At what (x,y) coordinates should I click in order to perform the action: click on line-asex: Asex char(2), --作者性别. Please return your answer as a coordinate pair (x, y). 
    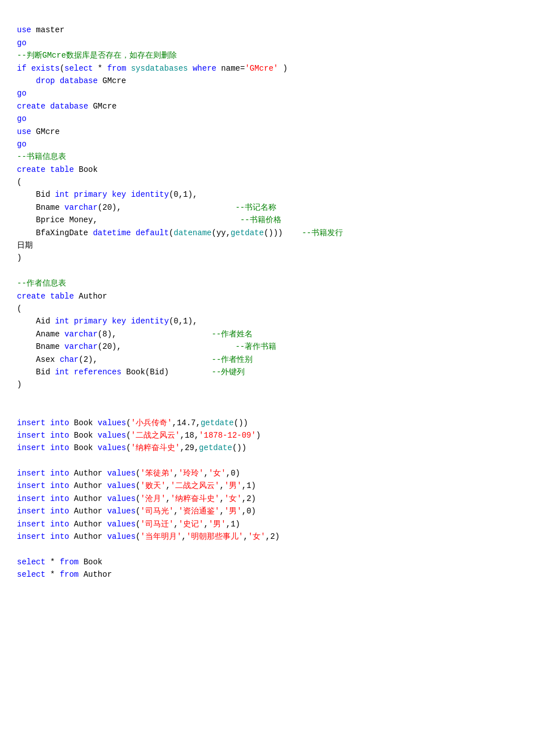
    Looking at the image, I should click on (134, 360).